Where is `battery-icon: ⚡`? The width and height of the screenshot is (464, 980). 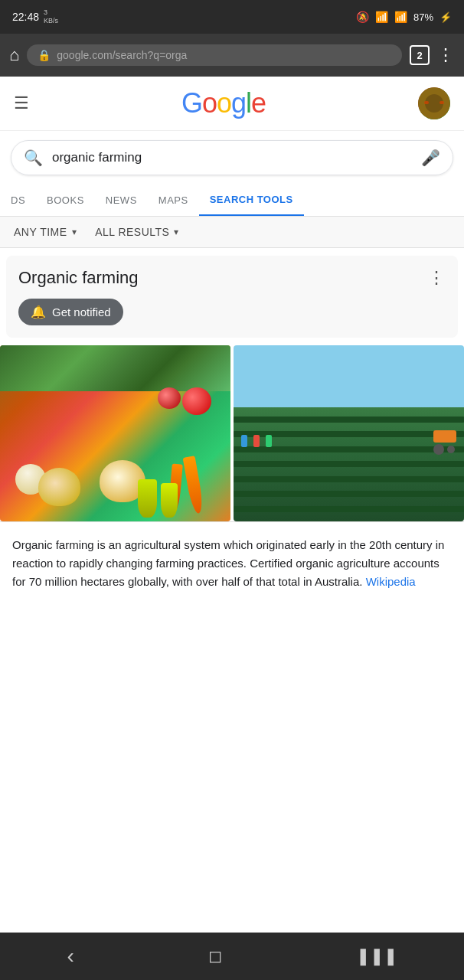 battery-icon: ⚡ is located at coordinates (446, 17).